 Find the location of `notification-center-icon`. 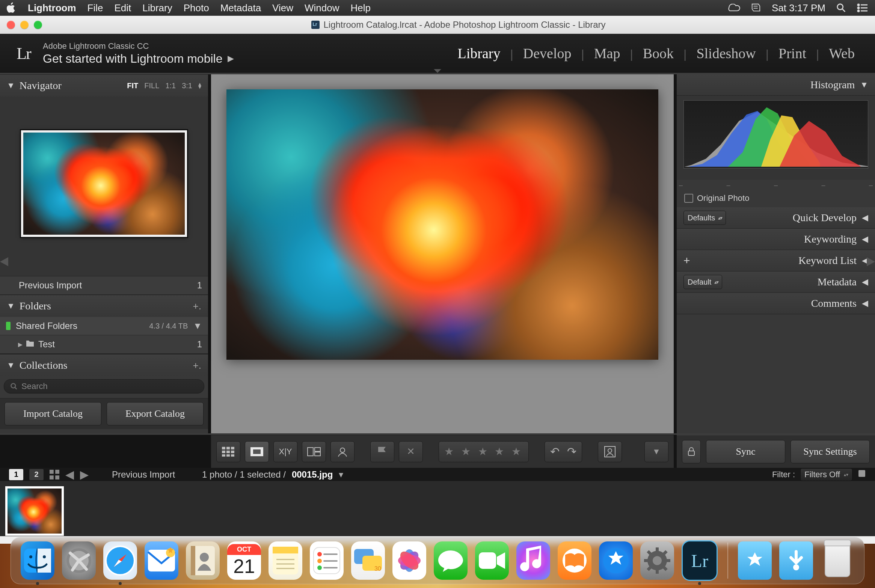

notification-center-icon is located at coordinates (863, 8).